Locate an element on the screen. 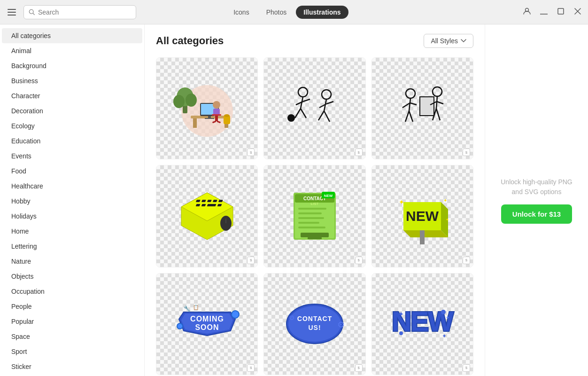  illustration-card-2: $ is located at coordinates (315, 108).